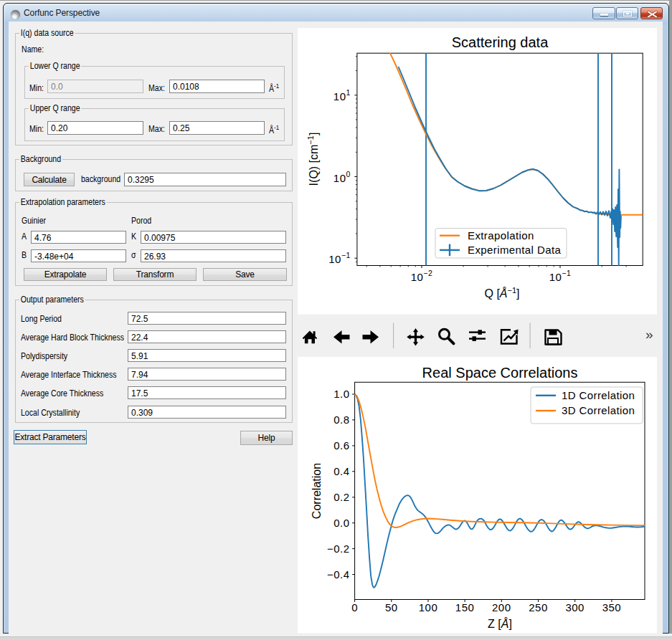 The height and width of the screenshot is (640, 672). Describe the element at coordinates (341, 394) in the screenshot. I see `svg-text: 1.0` at that location.